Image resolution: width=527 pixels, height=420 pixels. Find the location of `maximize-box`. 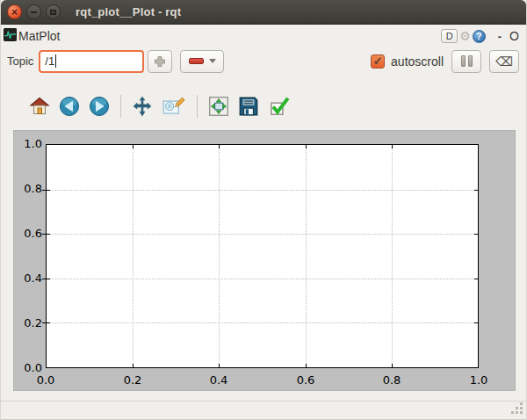

maximize-box is located at coordinates (53, 12).